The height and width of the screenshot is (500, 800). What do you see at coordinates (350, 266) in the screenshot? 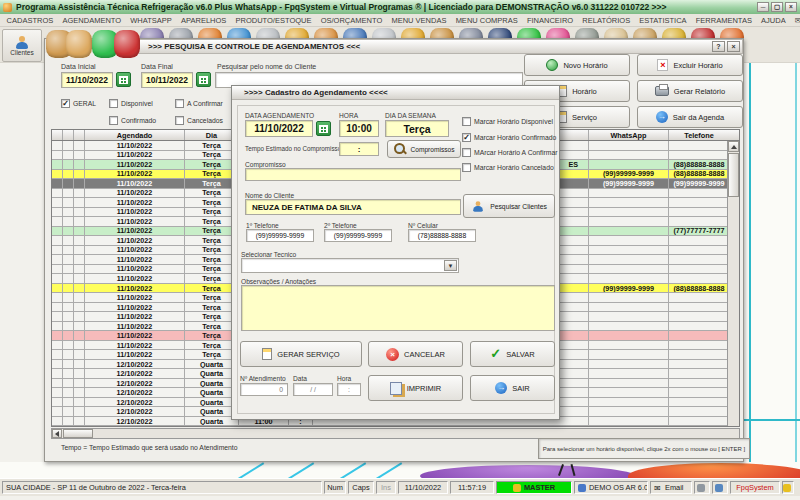
I see `tecnico-select: ▼` at bounding box center [350, 266].